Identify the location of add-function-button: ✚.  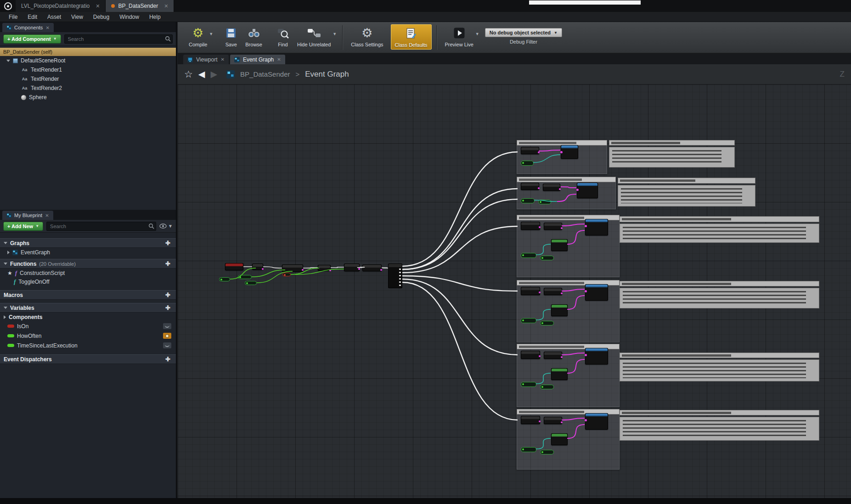
(168, 263).